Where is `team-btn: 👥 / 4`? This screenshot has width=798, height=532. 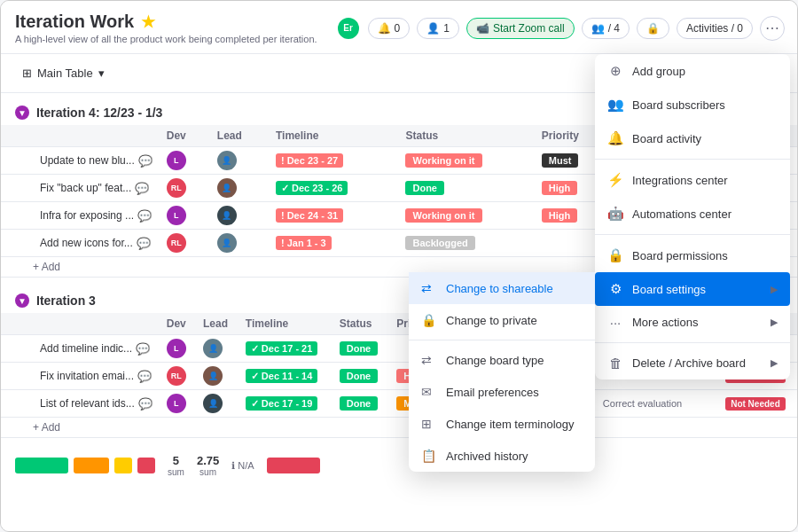 team-btn: 👥 / 4 is located at coordinates (606, 28).